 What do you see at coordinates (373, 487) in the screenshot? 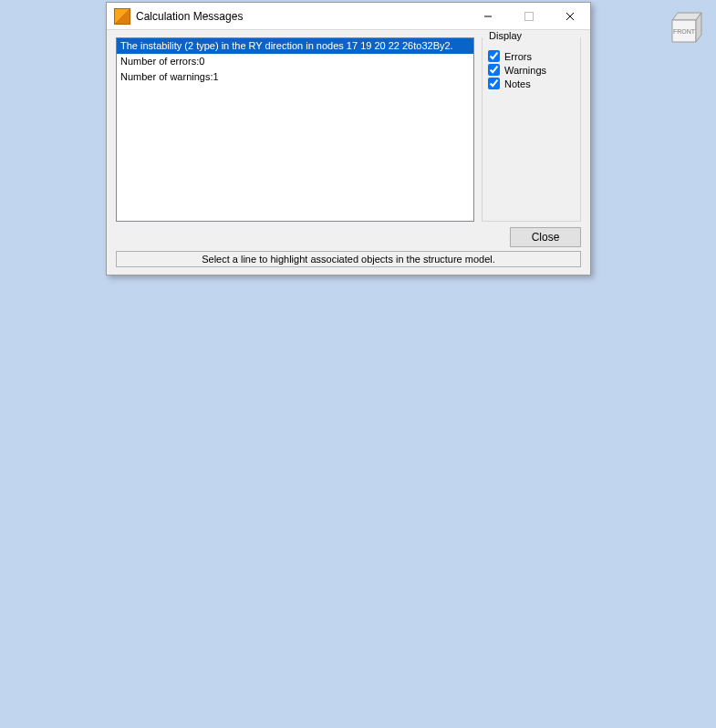
I see `slab-edge` at bounding box center [373, 487].